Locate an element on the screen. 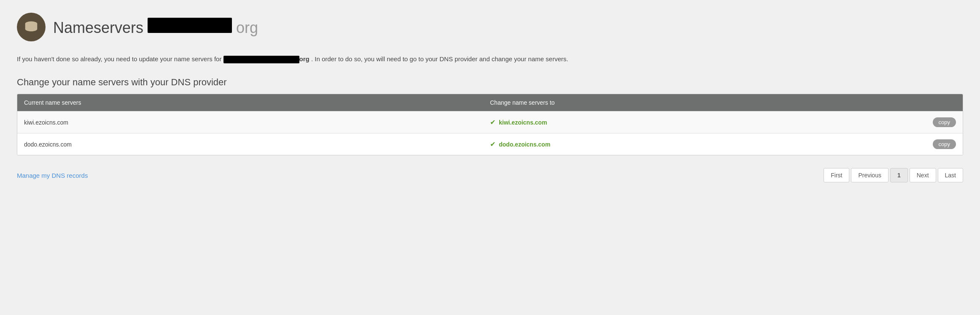 Image resolution: width=980 pixels, height=315 pixels. check-icon-1: ✔ is located at coordinates (493, 122).